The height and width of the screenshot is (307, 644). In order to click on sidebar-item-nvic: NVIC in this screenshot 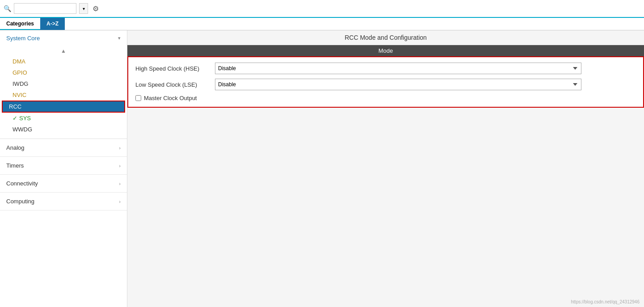, I will do `click(63, 95)`.